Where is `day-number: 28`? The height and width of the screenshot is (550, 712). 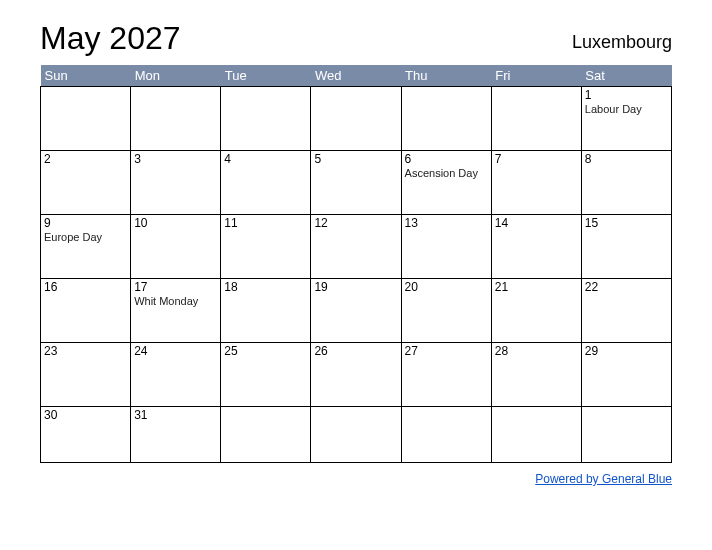 day-number: 28 is located at coordinates (536, 351).